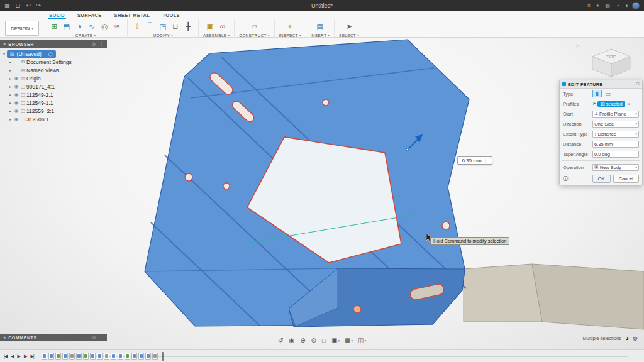 Image resolution: width=644 pixels, height=362 pixels. What do you see at coordinates (89, 15) in the screenshot?
I see `ribbon-tab: SURFACE` at bounding box center [89, 15].